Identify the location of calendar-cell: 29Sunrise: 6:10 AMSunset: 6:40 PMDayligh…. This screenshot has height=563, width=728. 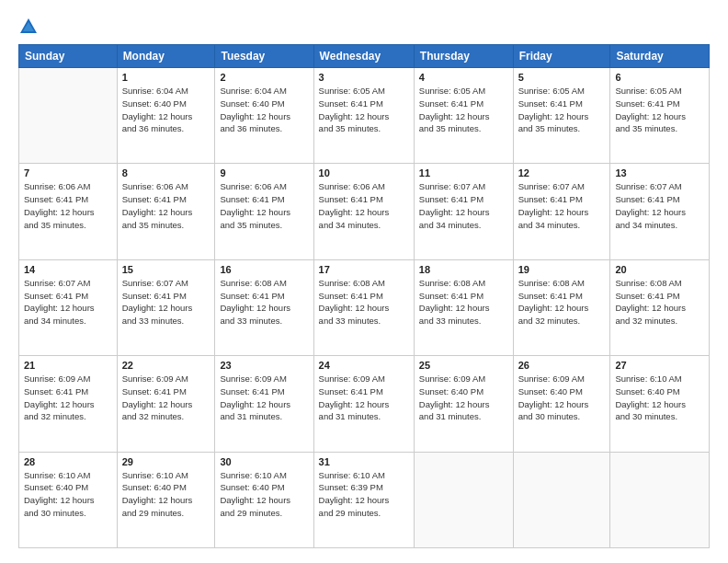
(165, 500).